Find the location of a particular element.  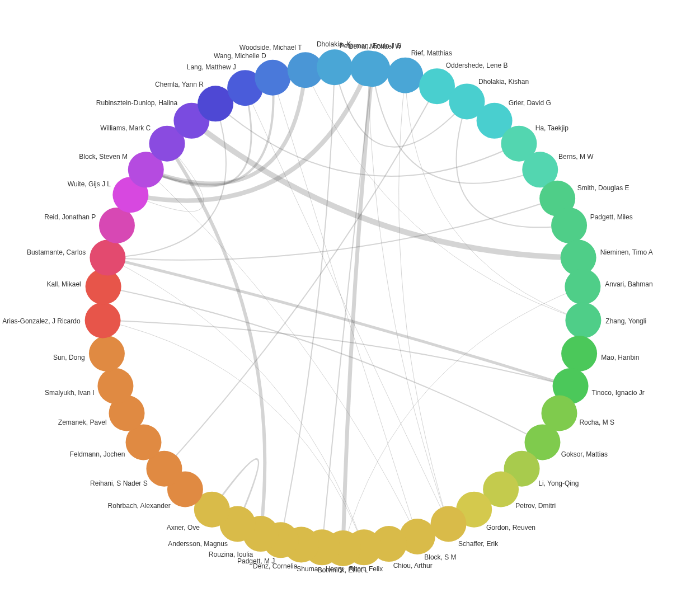

node-label: Nieminen, Timo A is located at coordinates (627, 252).